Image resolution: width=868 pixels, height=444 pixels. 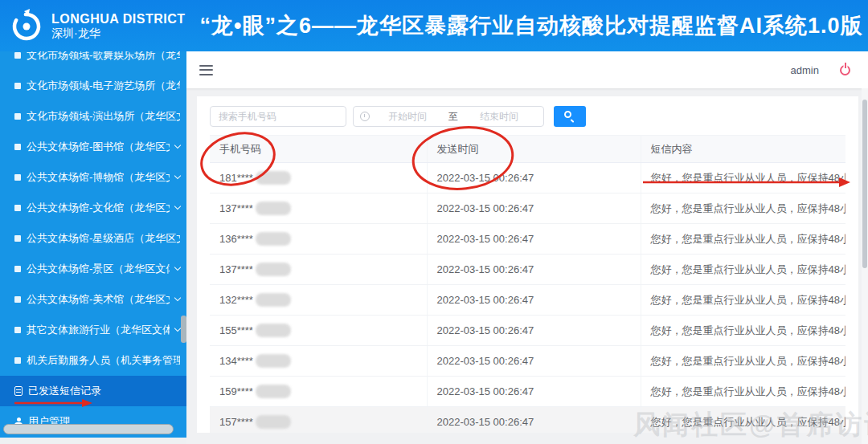 What do you see at coordinates (527, 300) in the screenshot?
I see `table-row: 132**** 2022-03-15 00:26:47 您好，您是重点行业从业人…` at bounding box center [527, 300].